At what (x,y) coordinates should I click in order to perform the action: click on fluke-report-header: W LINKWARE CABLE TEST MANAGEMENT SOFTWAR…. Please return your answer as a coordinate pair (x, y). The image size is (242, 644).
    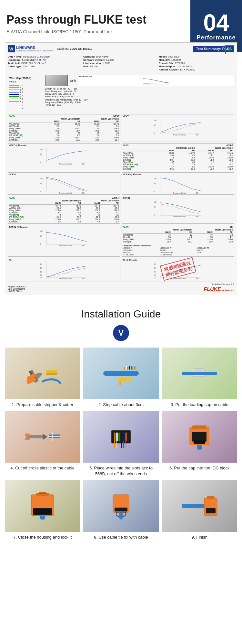
    Looking at the image, I should click on (121, 50).